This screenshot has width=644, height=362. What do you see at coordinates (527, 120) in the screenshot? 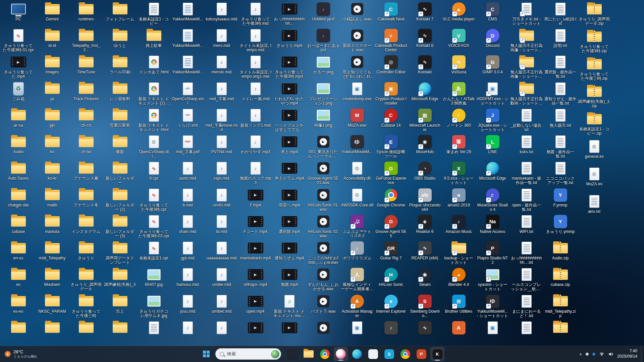
I see `desktop-icon: _起動しない場合.txt` at bounding box center [527, 120].